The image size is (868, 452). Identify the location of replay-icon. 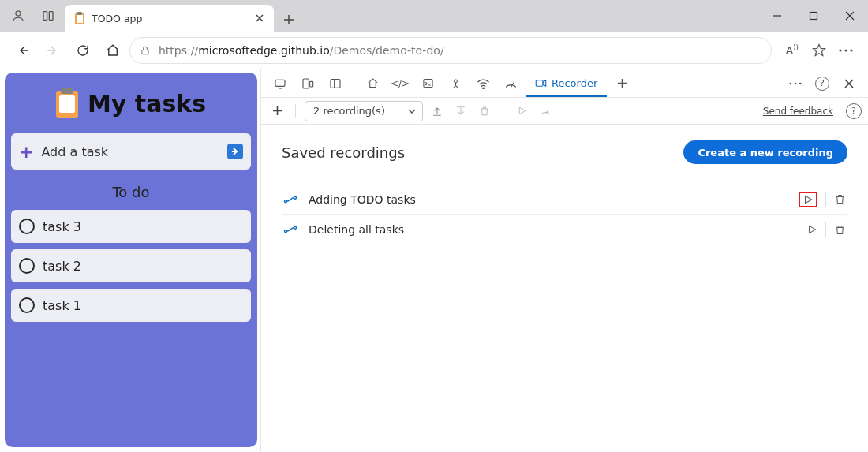
(522, 111).